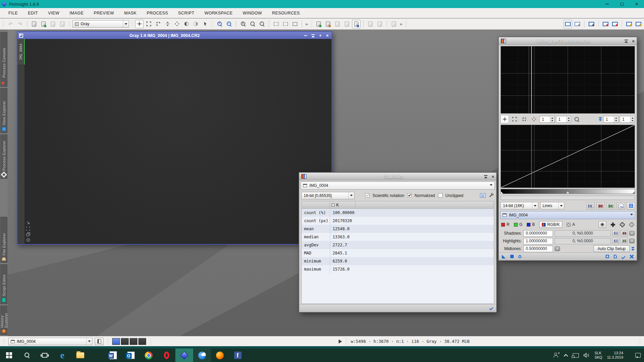  Describe the element at coordinates (4, 59) in the screenshot. I see `sidebar-item-process-console: Process Console` at that location.